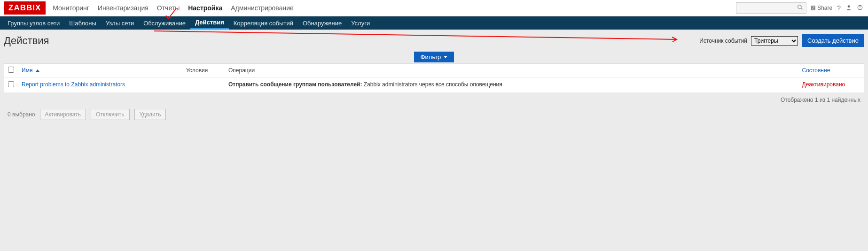  What do you see at coordinates (849, 8) in the screenshot?
I see `user-icon` at bounding box center [849, 8].